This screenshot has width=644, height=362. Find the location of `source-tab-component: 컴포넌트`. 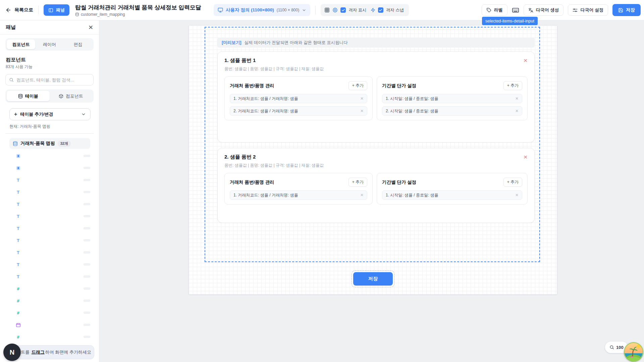

source-tab-component: 컴포넌트 is located at coordinates (71, 96).